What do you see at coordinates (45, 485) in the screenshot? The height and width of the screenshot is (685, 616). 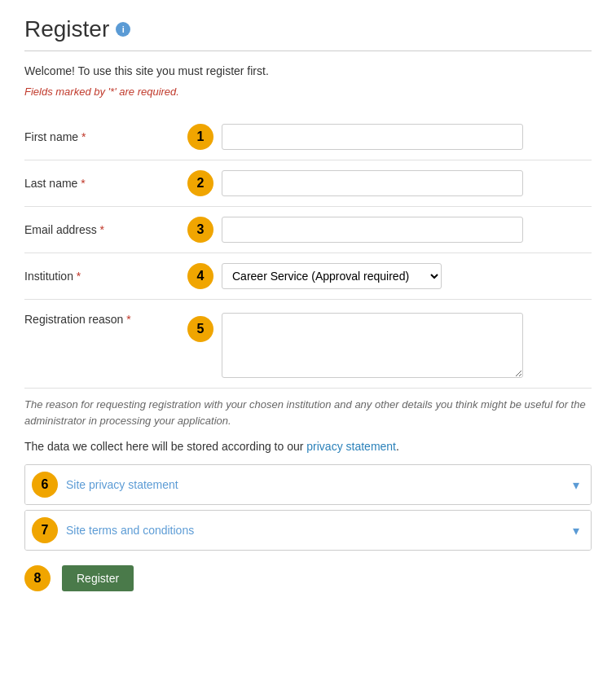 I see `step-badge-6: 6` at bounding box center [45, 485].